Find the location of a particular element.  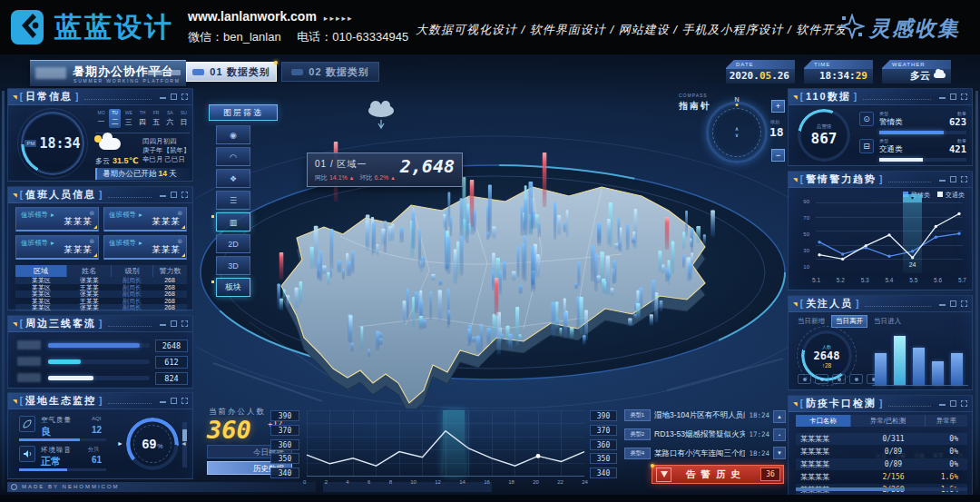

layer-block-button: 板块 is located at coordinates (233, 287).